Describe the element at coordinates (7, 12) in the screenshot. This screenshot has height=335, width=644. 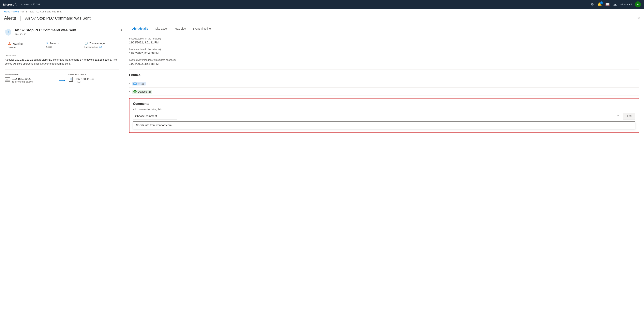
I see `breadcrumb-home: Home` at that location.